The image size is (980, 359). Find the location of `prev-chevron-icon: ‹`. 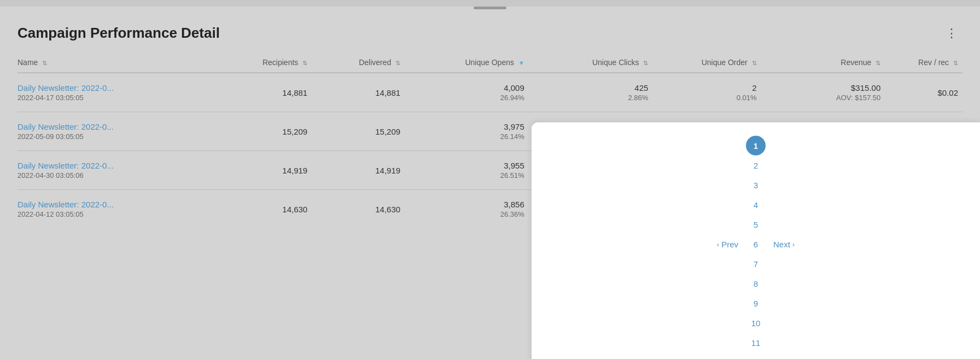

prev-chevron-icon: ‹ is located at coordinates (718, 244).